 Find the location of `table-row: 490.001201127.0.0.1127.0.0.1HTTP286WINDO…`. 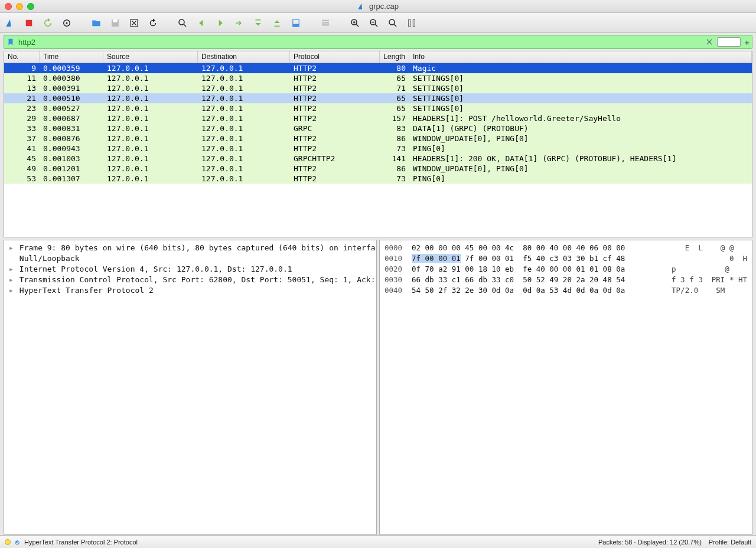

table-row: 490.001201127.0.0.1127.0.0.1HTTP286WINDO… is located at coordinates (378, 169).